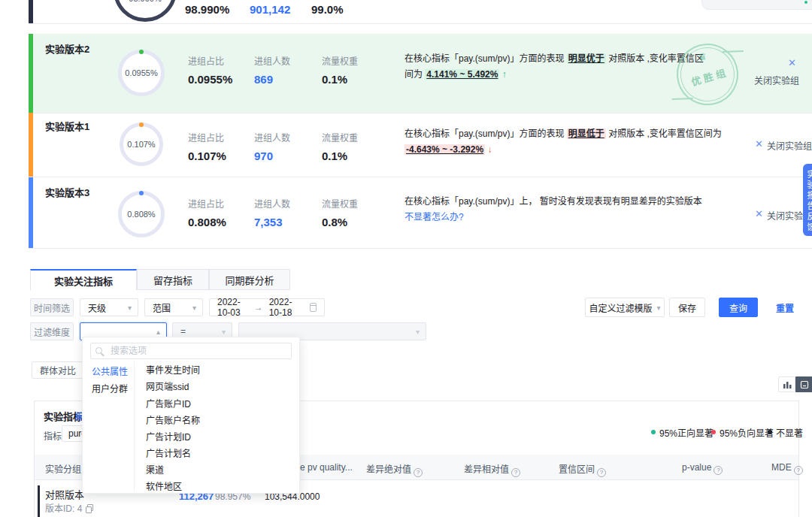 The height and width of the screenshot is (517, 812). What do you see at coordinates (555, 67) in the screenshot?
I see `group2-conclusion: 在核心指标「pay.(sum/pv)」方面的表现 明显优于 对照版本 ,变化率置…` at bounding box center [555, 67].